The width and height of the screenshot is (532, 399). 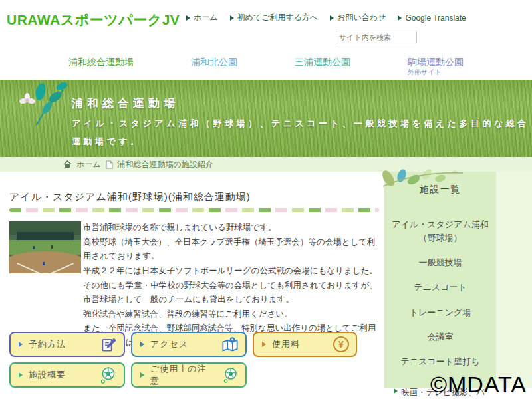 What do you see at coordinates (301, 133) in the screenshot?
I see `hero-subtitle: アイル・スタジアム浦和（野球場）、テニスコート、一般競技場を備えた多目的な総合運…` at bounding box center [301, 133].